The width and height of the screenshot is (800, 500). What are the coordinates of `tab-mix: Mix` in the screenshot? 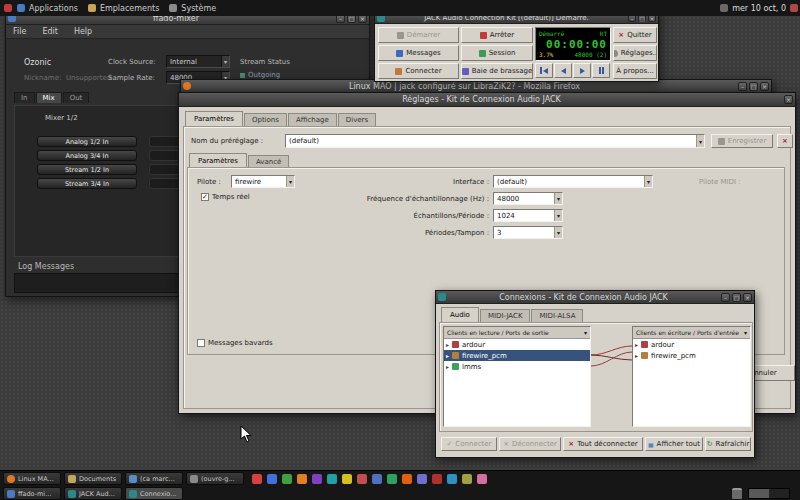 It's located at (49, 98).